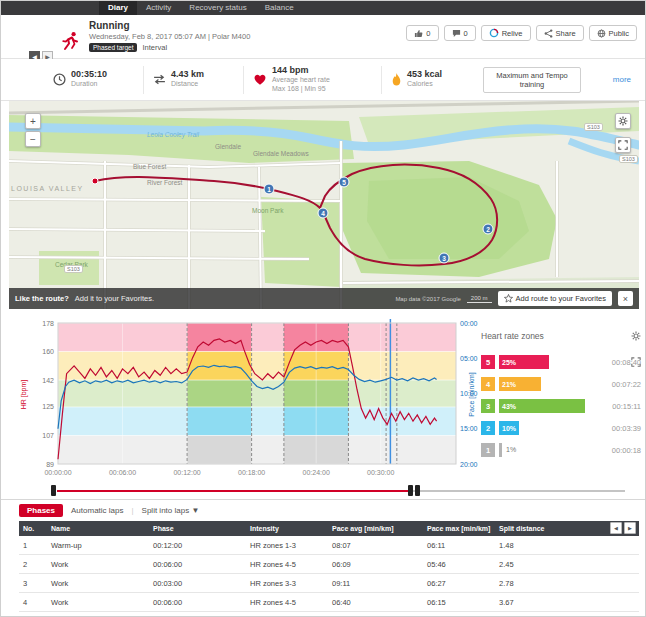  Describe the element at coordinates (41, 510) in the screenshot. I see `laps-tab-phases: Phases` at that location.